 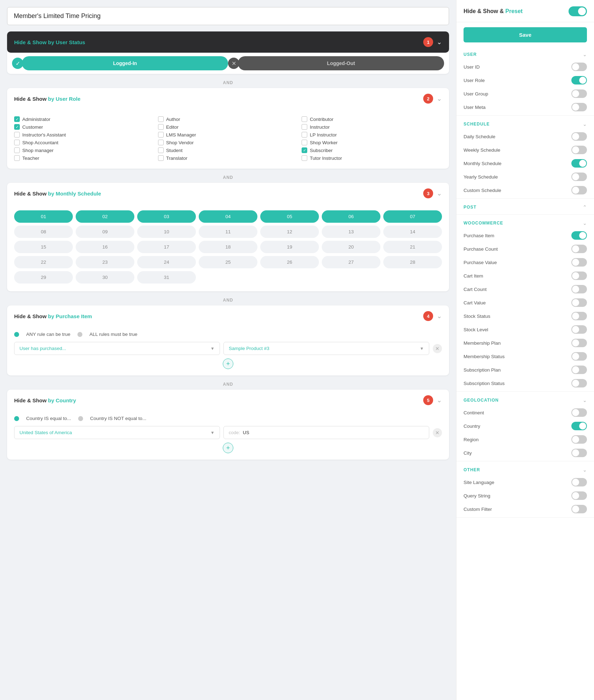 I want to click on rp-section-header-woocommerce: WOOCOMMERCE⌄, so click(x=525, y=222).